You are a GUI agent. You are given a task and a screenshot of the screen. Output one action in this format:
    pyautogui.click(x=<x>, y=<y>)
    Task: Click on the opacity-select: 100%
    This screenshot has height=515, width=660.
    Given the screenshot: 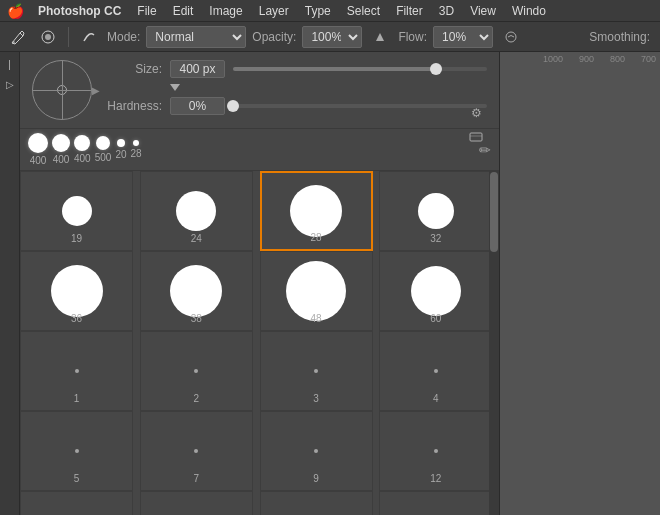 What is the action you would take?
    pyautogui.click(x=332, y=37)
    